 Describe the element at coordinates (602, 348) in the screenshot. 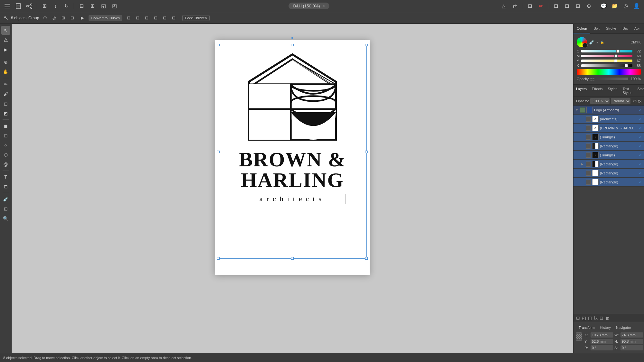

I see `r-input` at that location.